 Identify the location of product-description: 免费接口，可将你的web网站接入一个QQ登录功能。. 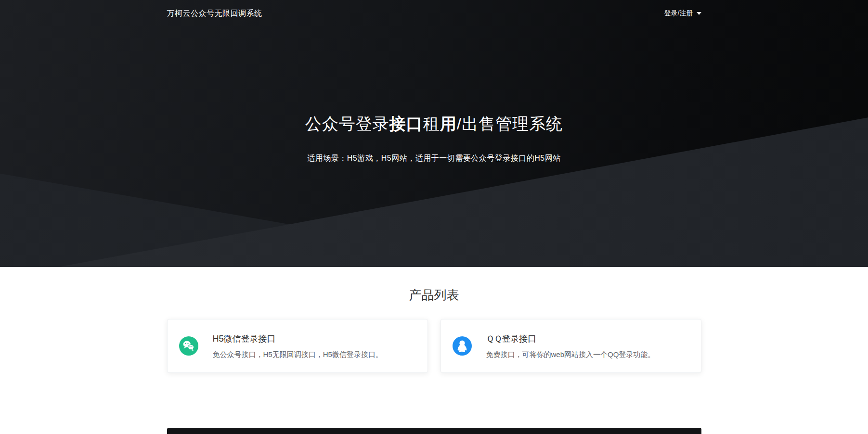
(571, 355).